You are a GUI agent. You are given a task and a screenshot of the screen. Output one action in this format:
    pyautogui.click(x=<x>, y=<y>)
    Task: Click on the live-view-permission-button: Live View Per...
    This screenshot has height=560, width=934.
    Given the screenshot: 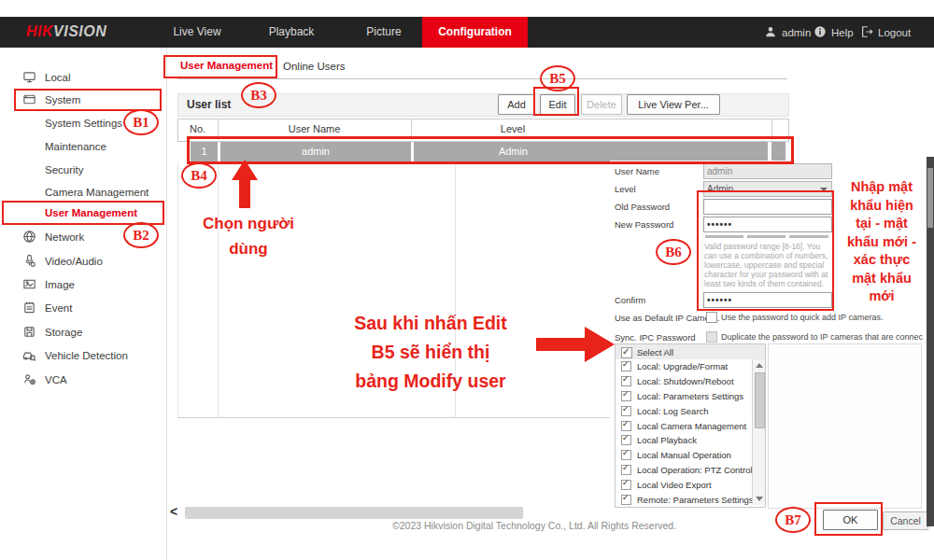 What is the action you would take?
    pyautogui.click(x=673, y=105)
    